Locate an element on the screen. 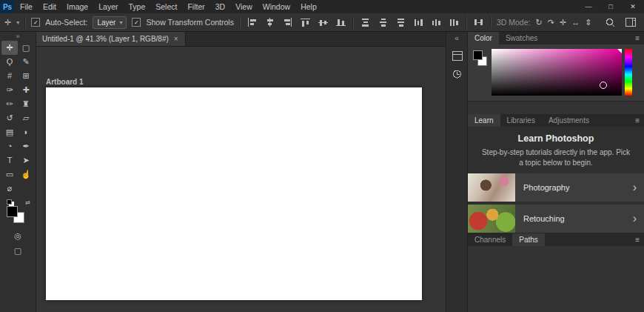  color-picker-cursor is located at coordinates (603, 85).